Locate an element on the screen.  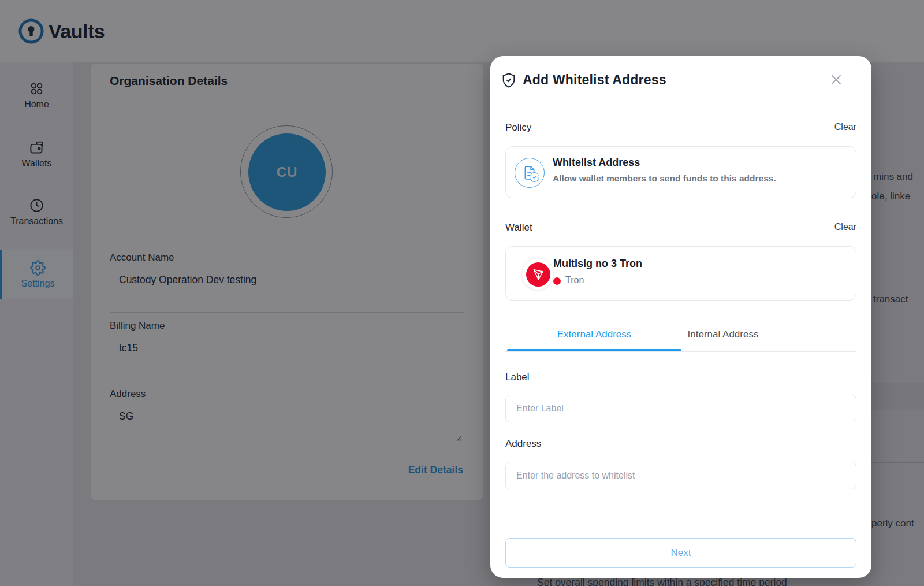
modal-title: Add Whitelist Address is located at coordinates (595, 80).